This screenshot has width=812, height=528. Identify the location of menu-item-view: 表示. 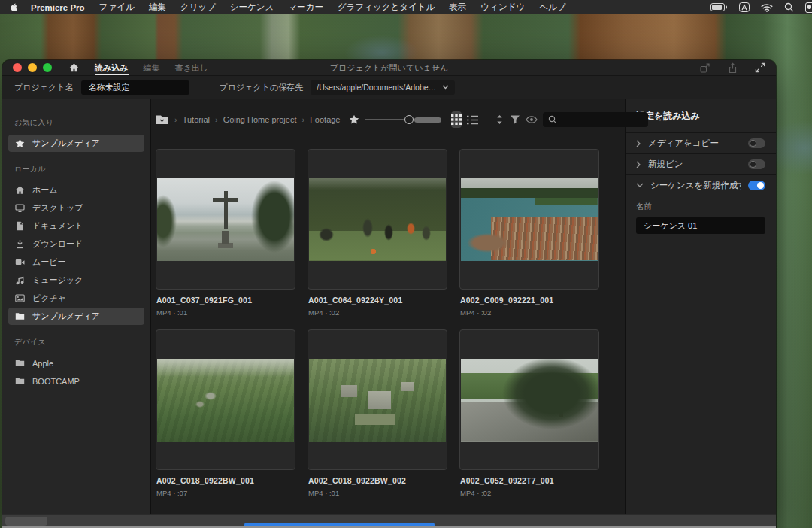
(457, 8).